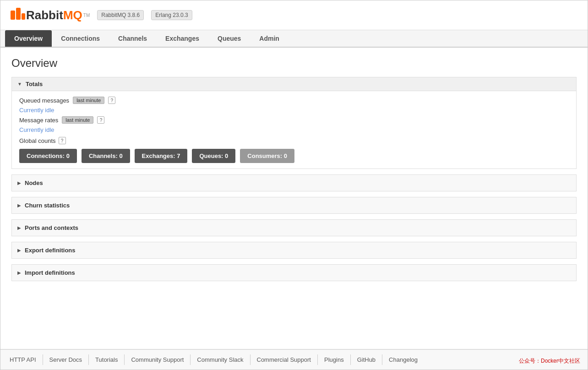 The height and width of the screenshot is (370, 588). I want to click on import-section-title: Import definitions, so click(50, 273).